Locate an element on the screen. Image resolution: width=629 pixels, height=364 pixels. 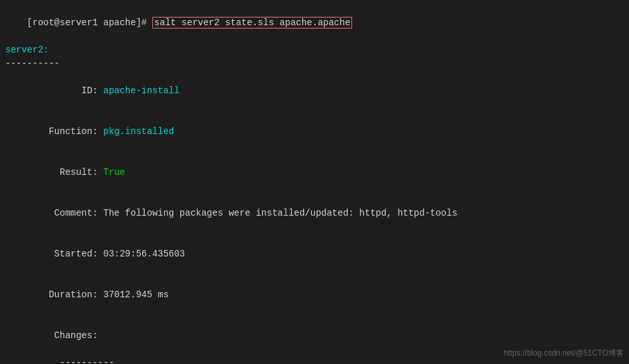
result-line: Result: True is located at coordinates (314, 172).